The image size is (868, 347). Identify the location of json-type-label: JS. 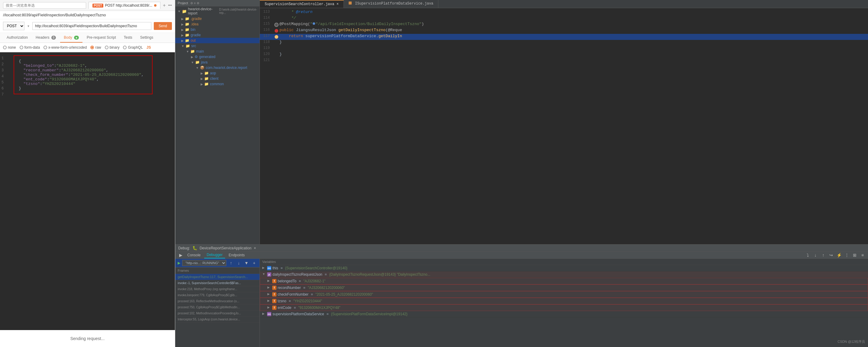
(149, 47).